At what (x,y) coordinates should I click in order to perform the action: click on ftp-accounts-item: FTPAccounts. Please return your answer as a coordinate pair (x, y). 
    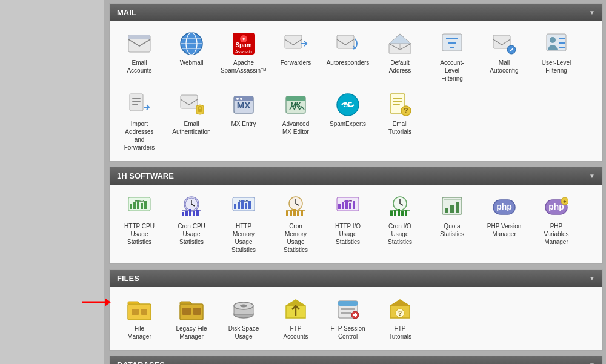
    Looking at the image, I should click on (296, 319).